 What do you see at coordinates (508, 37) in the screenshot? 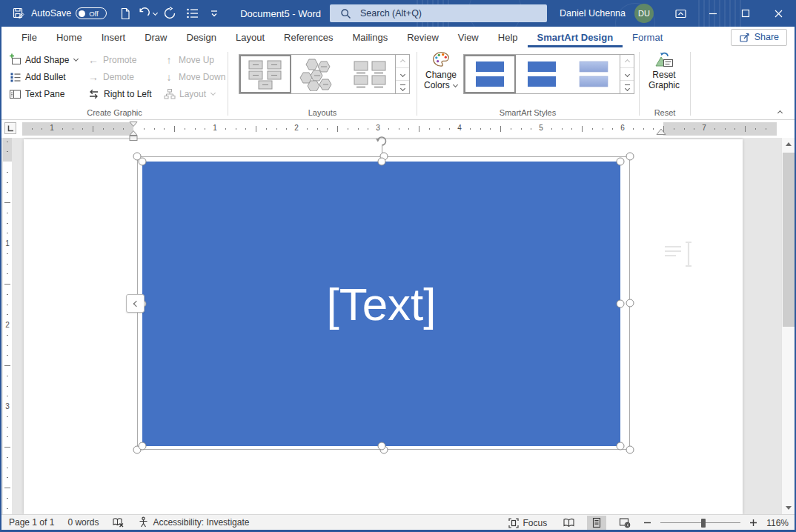
I see `tab-help: Help` at bounding box center [508, 37].